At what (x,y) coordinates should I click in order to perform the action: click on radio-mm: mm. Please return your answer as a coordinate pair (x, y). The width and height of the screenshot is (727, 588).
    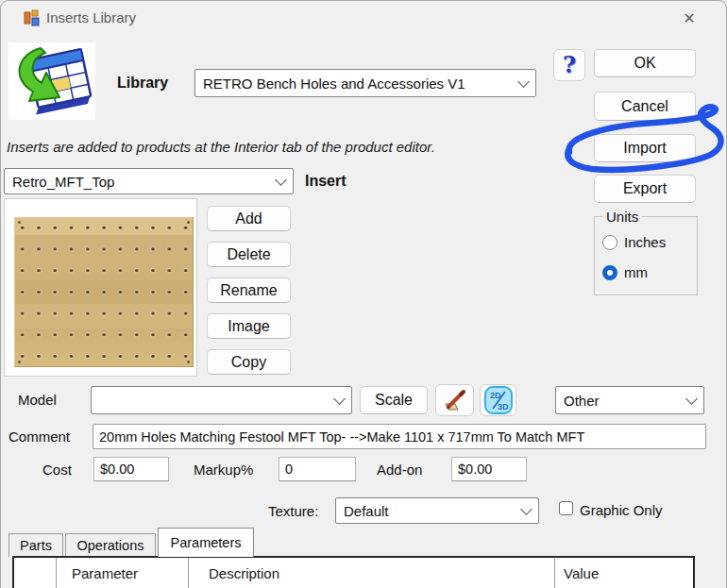
    Looking at the image, I should click on (625, 272).